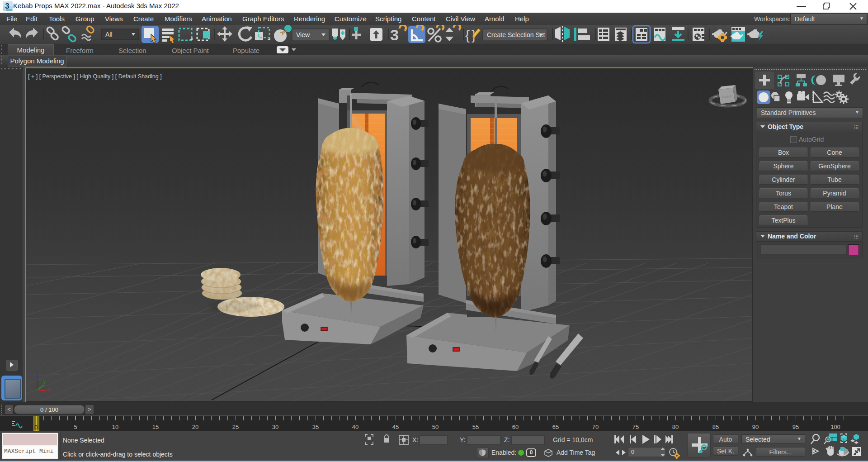 The image size is (868, 462). What do you see at coordinates (516, 35) in the screenshot?
I see `svg-text: Create Selection Set` at bounding box center [516, 35].